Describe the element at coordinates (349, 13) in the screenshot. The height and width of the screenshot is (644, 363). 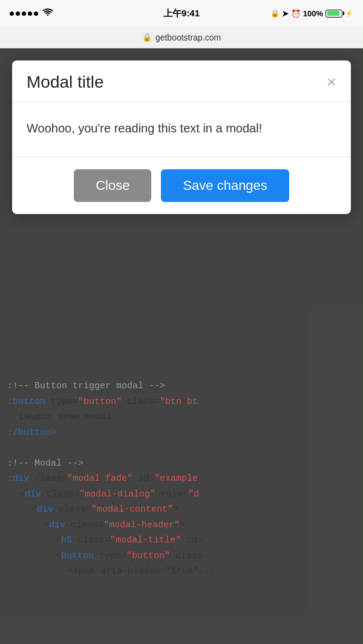
I see `bolt-icon: ⚡` at that location.